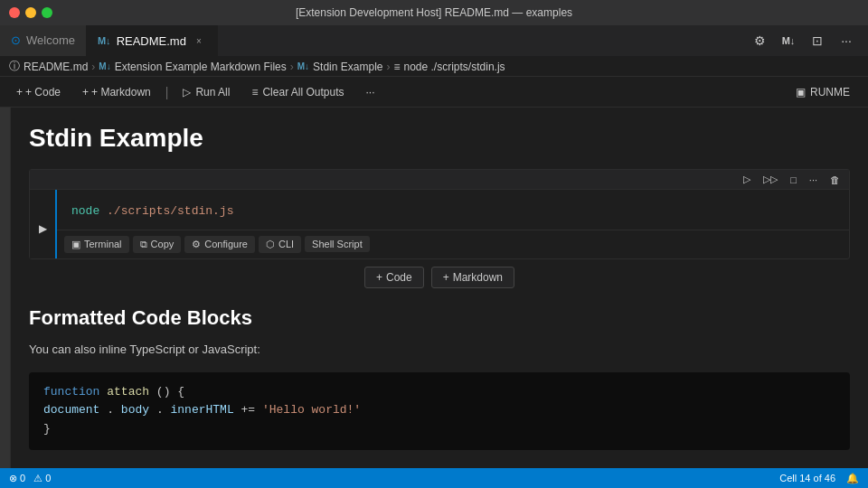  I want to click on cell-output-bar: ▣ Terminal ⧉ Copy ⚙ Configure ⬡, so click(453, 244).